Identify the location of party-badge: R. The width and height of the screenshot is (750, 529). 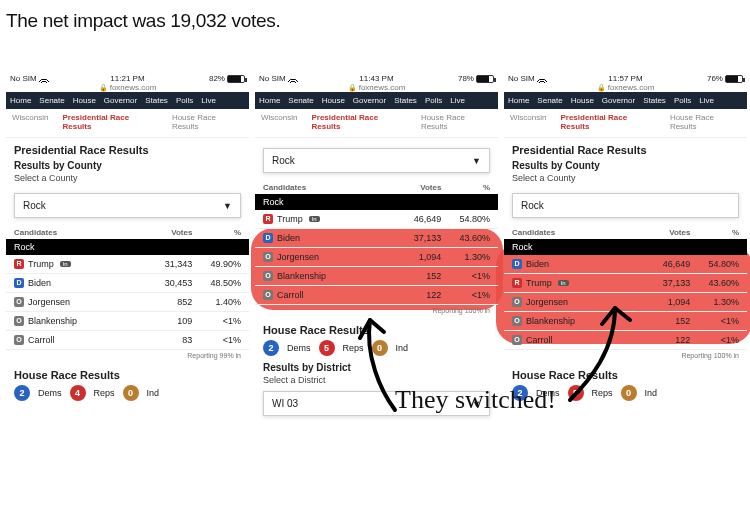
(268, 219).